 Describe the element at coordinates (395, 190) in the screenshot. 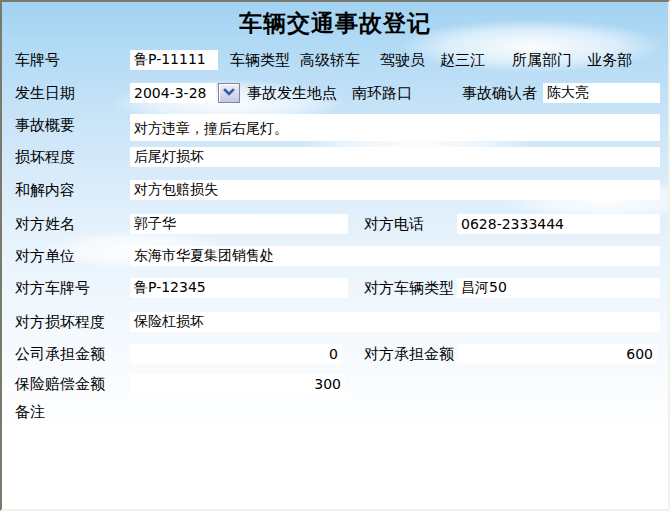

I see `settlement-input` at that location.